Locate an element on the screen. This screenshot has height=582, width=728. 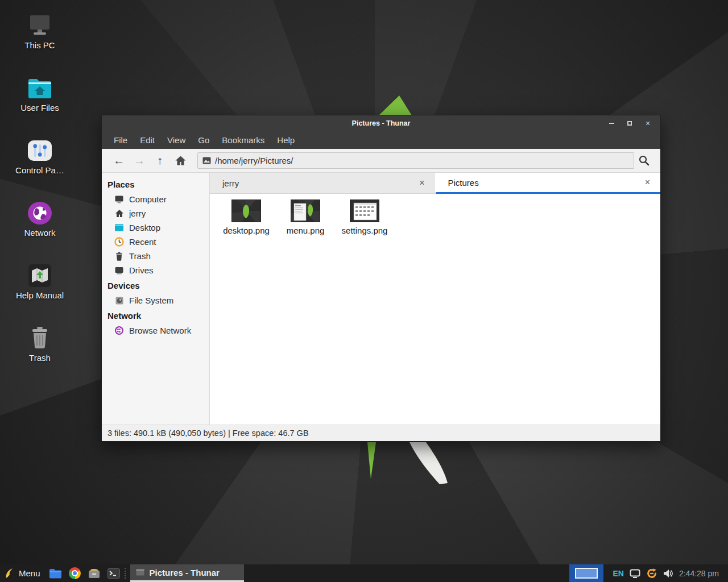
desktop-icon-control-panel: Control Pa… is located at coordinates (40, 169).